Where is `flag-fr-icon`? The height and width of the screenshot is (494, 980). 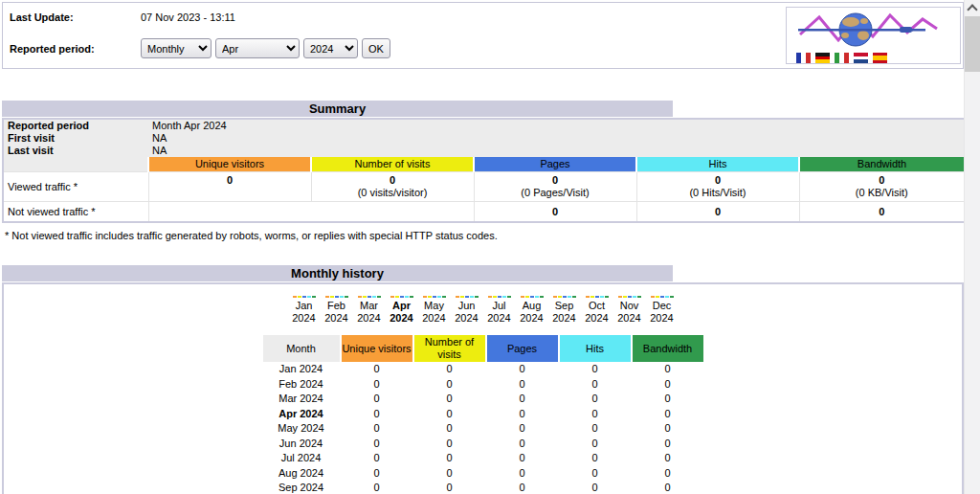 flag-fr-icon is located at coordinates (804, 57).